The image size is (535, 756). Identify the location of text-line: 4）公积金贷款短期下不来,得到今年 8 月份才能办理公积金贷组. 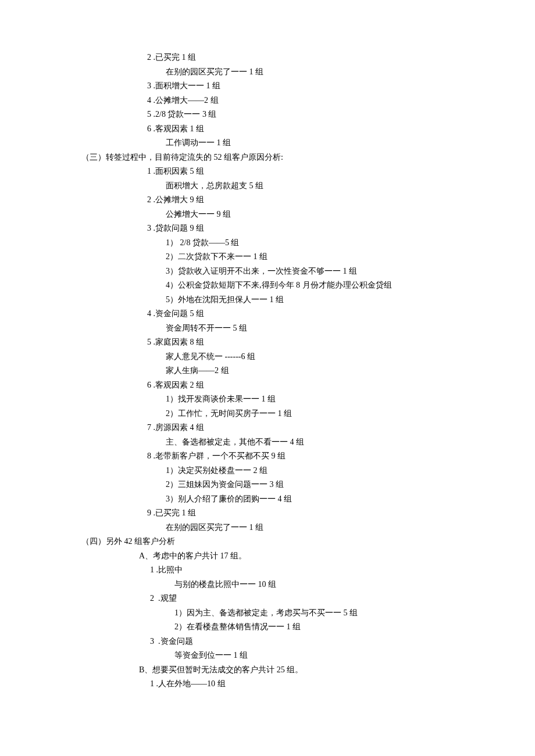
(268, 286).